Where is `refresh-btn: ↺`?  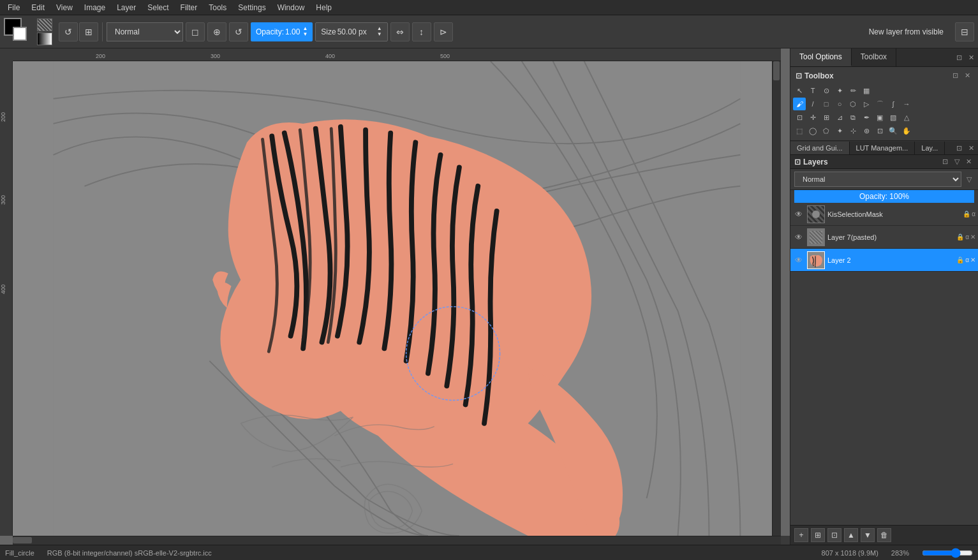
refresh-btn: ↺ is located at coordinates (239, 32).